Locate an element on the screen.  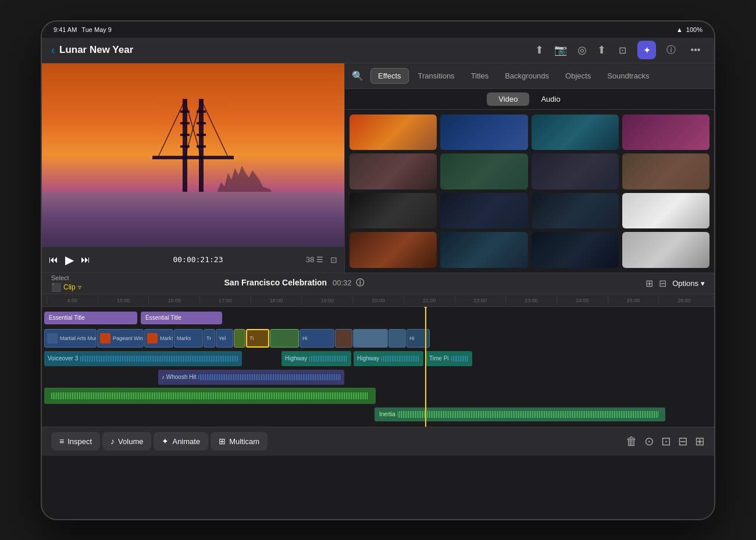
music-clip is located at coordinates (210, 396).